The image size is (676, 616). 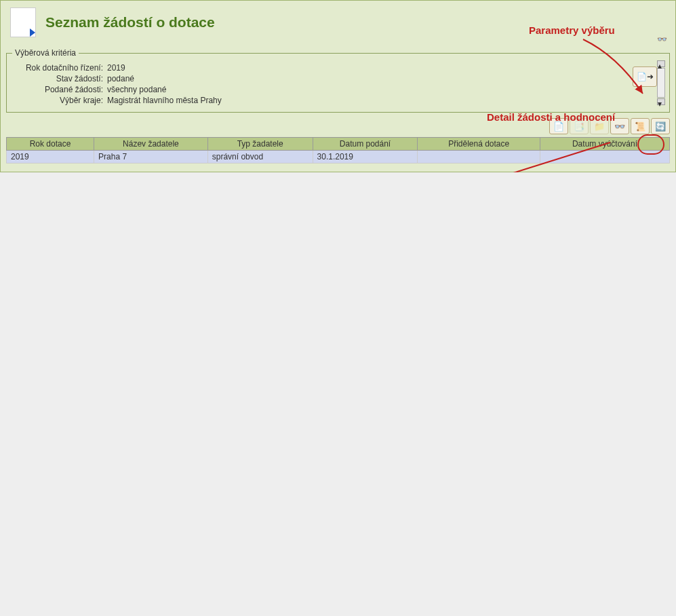 What do you see at coordinates (620, 126) in the screenshot?
I see `tool-detail-icon: 👓` at bounding box center [620, 126].